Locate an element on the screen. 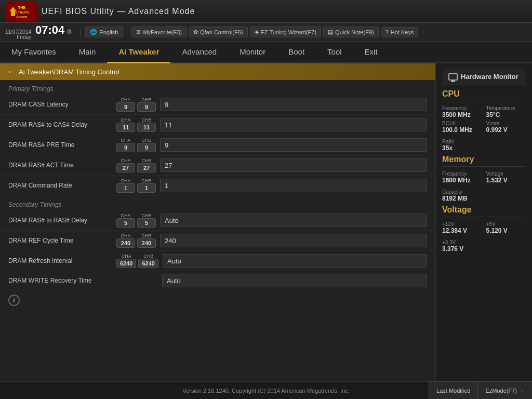 This screenshot has width=532, height=399. chb-chip: 240 is located at coordinates (147, 243).